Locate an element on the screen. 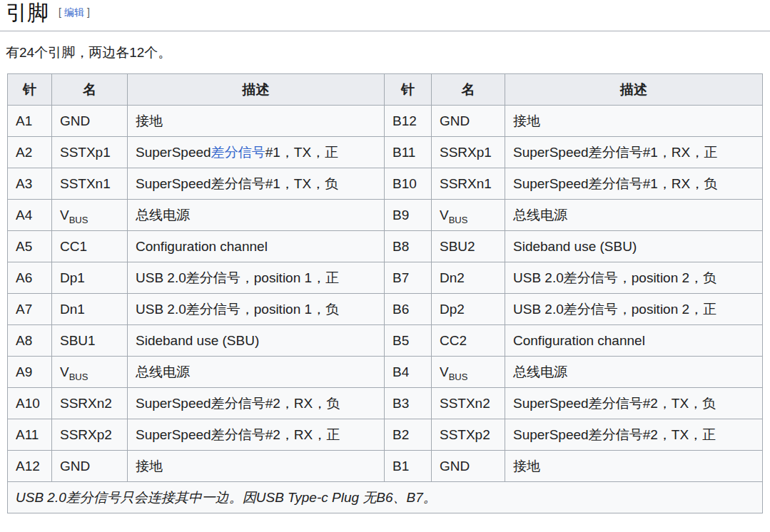 Image resolution: width=770 pixels, height=532 pixels. cell-text: SSTXn1 is located at coordinates (86, 184).